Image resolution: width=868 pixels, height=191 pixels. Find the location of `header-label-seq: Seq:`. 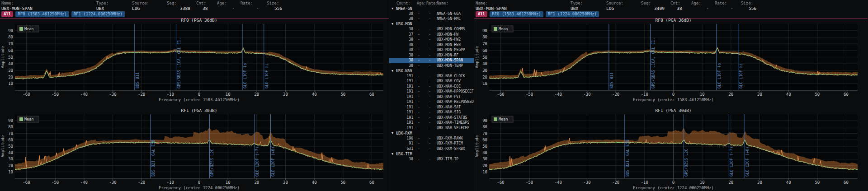

header-label-seq: Seq: is located at coordinates (646, 3).